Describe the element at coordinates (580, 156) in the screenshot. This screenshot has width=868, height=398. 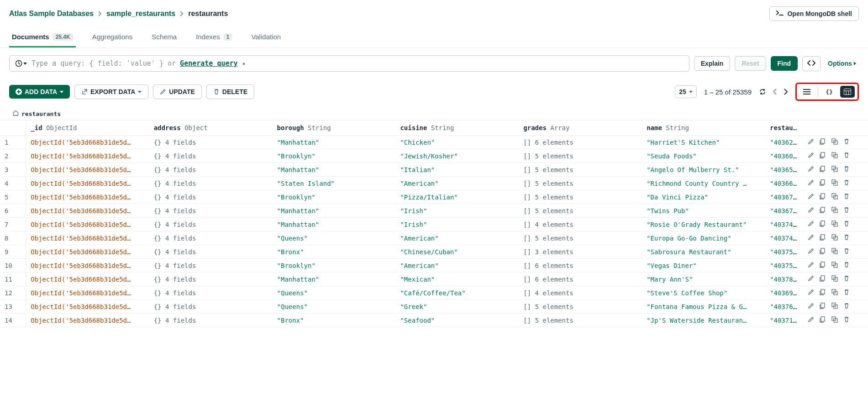
I see `cell-grades: [] 5 elements` at that location.